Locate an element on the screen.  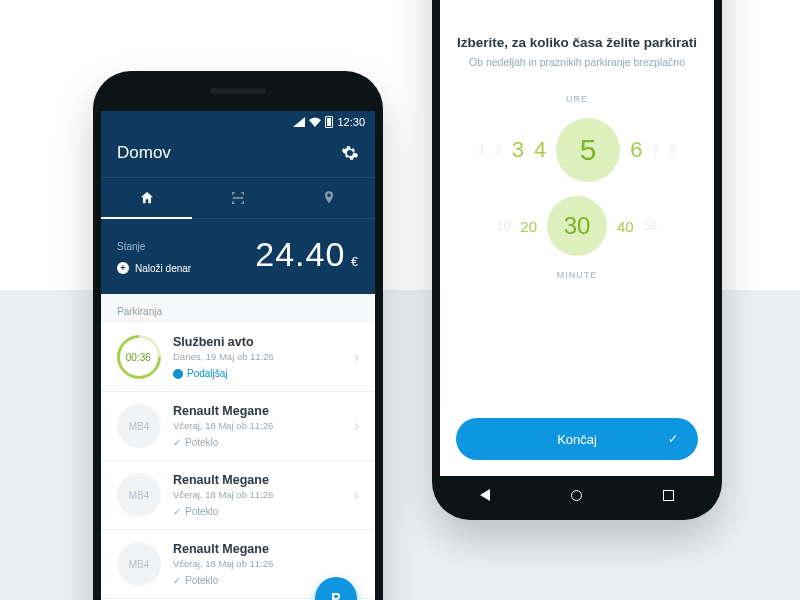
nav-home-icon is located at coordinates (576, 496).